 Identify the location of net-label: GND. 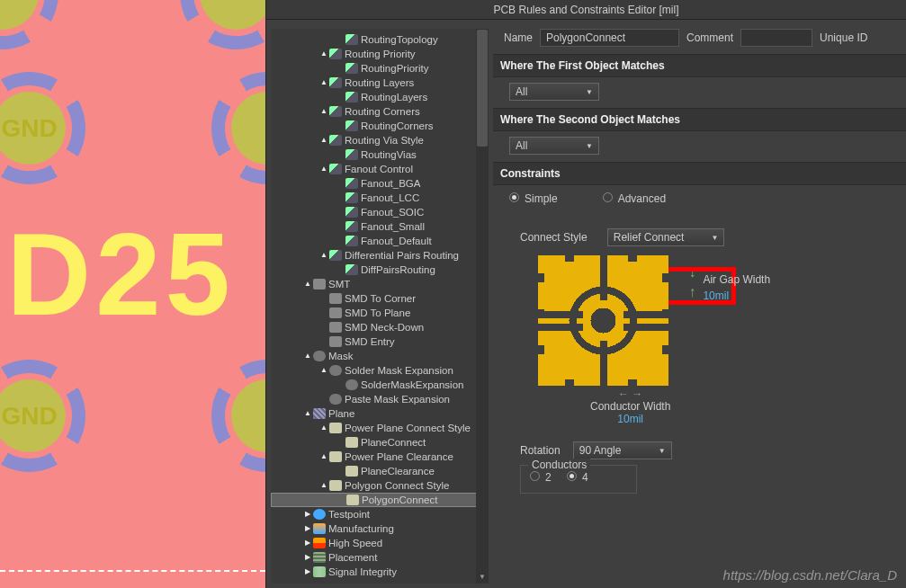
(29, 129).